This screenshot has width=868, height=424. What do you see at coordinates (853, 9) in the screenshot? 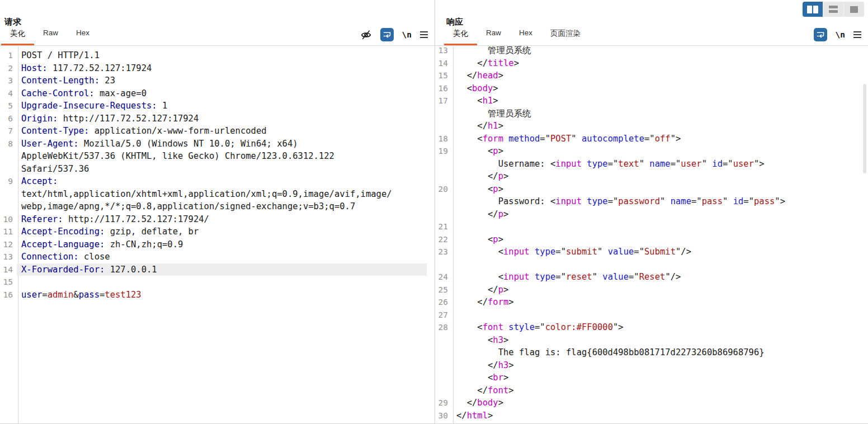
I see `layout-single-button` at bounding box center [853, 9].